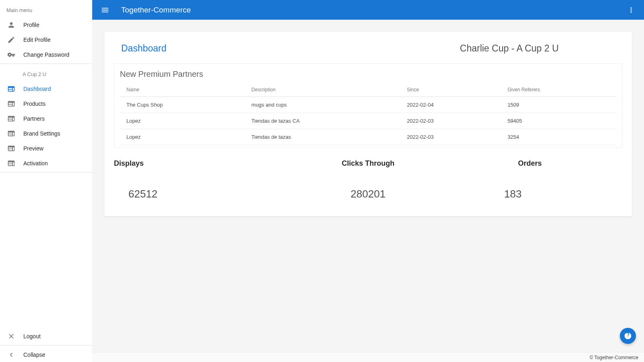  What do you see at coordinates (538, 194) in the screenshot?
I see `stat-value: 183` at bounding box center [538, 194].